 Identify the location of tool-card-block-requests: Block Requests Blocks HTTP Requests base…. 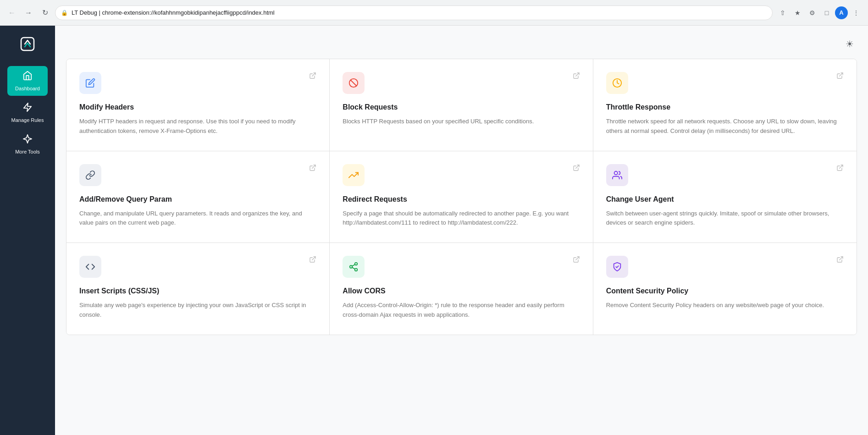
(461, 105).